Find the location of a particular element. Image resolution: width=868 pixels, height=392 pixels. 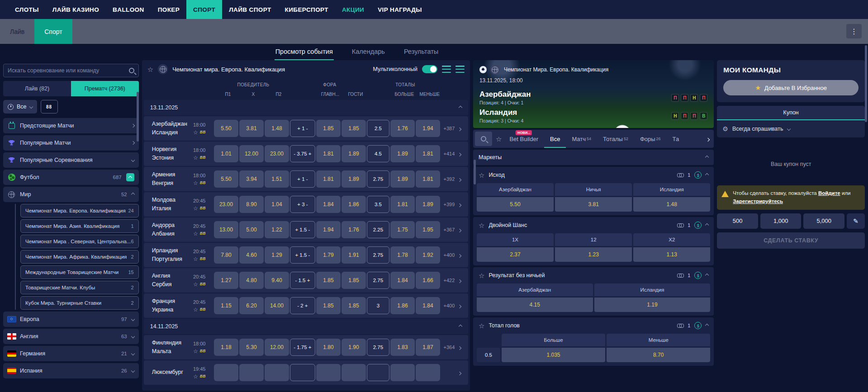

handicap-line: + 3 - is located at coordinates (303, 204).